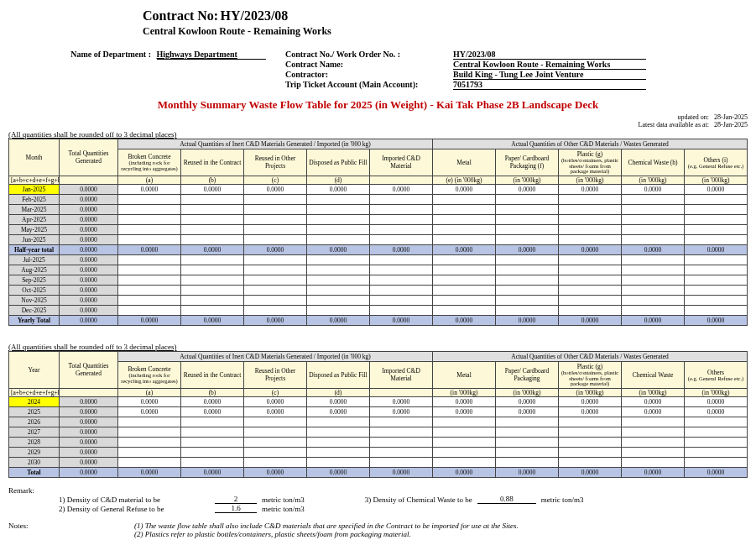  I want to click on row-label: Oct-2025, so click(34, 291).